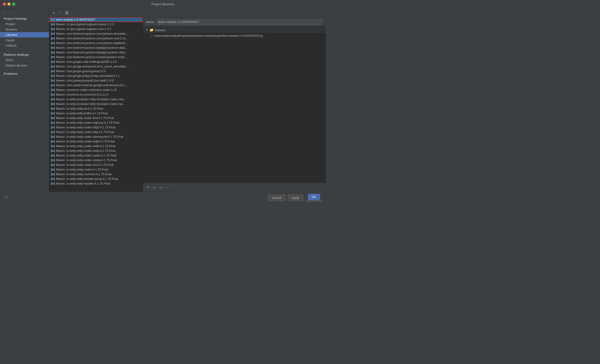 Image resolution: width=600 pixels, height=364 pixels. I want to click on list-item: Maven: io.netty:netty-handler-proxy:4.1.…, so click(96, 179).